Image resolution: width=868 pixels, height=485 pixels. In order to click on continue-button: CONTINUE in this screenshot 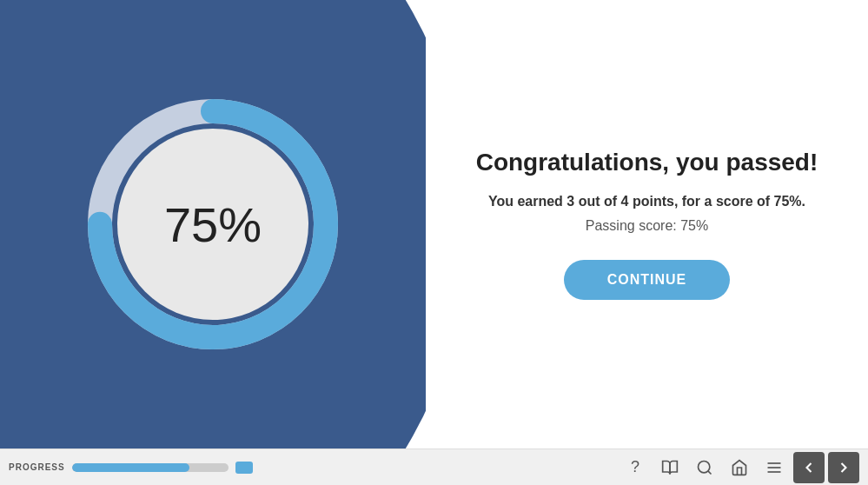, I will do `click(647, 280)`.